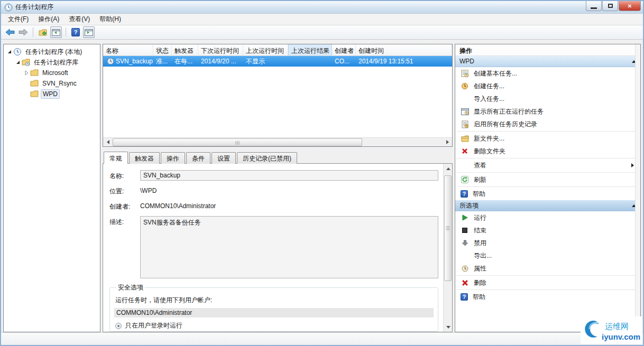 Image resolution: width=644 pixels, height=346 pixels. Describe the element at coordinates (465, 268) in the screenshot. I see `properties-icon` at that location.